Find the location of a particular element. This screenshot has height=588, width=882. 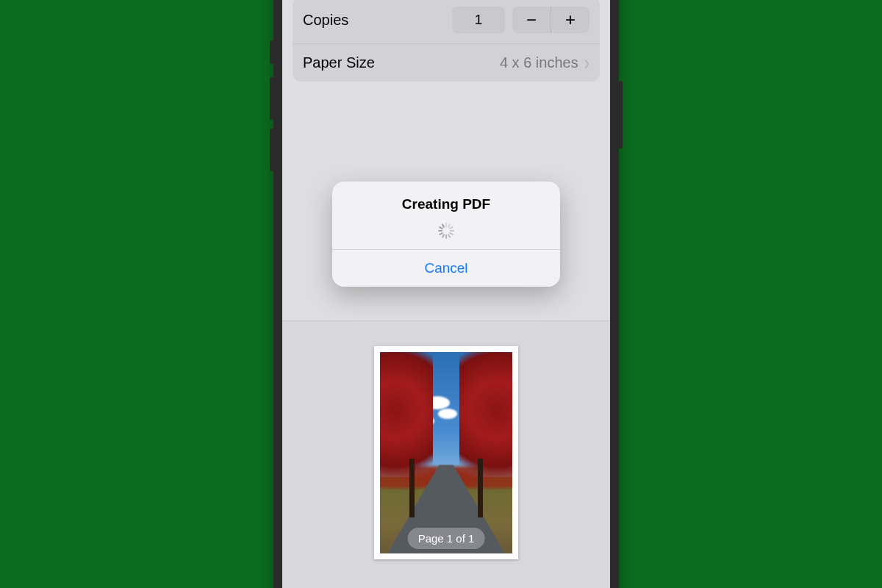

copies-label: Copies is located at coordinates (326, 21).